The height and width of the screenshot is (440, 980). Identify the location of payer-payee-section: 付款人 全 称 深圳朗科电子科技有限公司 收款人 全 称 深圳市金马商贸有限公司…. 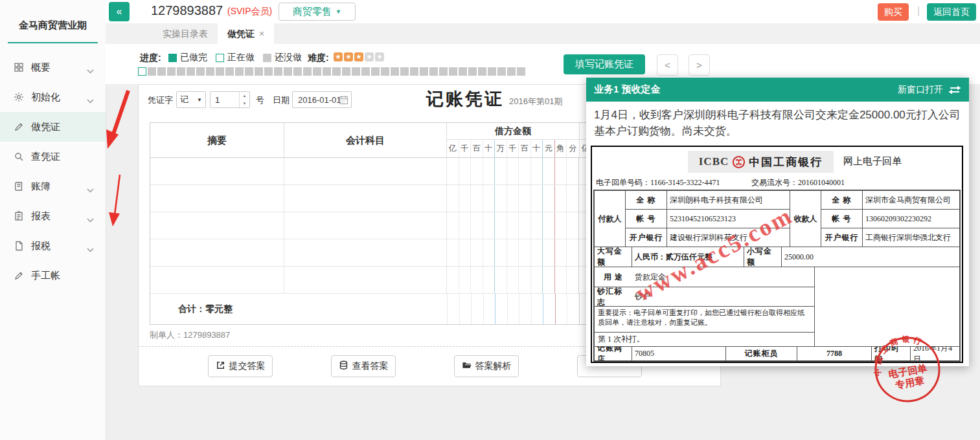
(777, 219).